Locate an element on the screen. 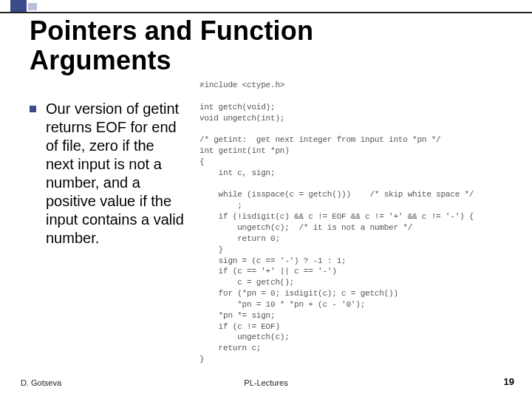 Image resolution: width=532 pixels, height=399 pixels. bullet-text: Our version of getint returns EOF for en… is located at coordinates (115, 174).